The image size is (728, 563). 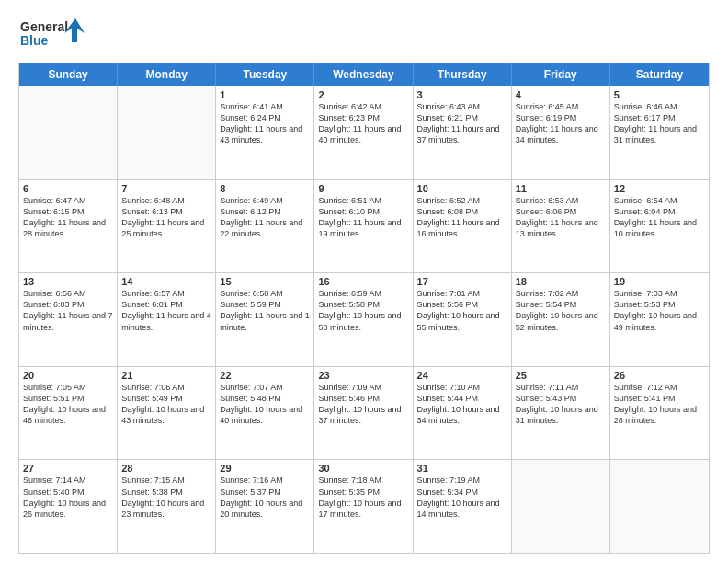 What do you see at coordinates (462, 497) in the screenshot?
I see `cell-sun-info: Sunrise: 7:19 AM Sunset: 5:34 PM Dayligh…` at bounding box center [462, 497].